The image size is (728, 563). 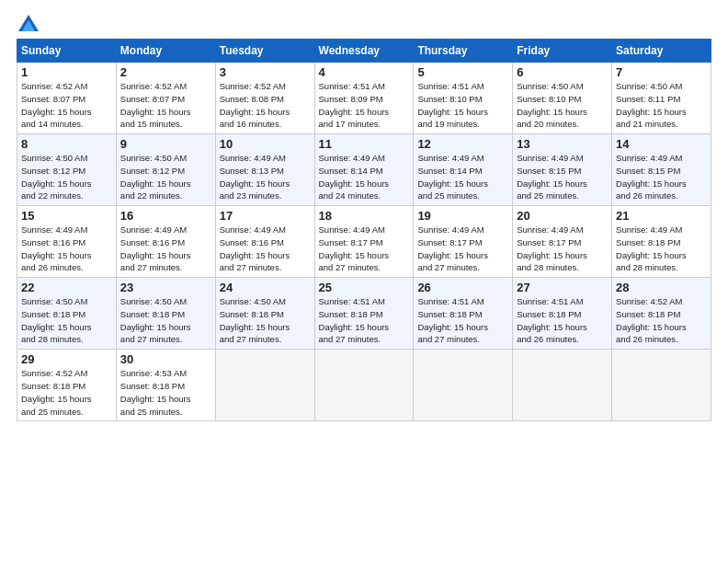 What do you see at coordinates (165, 359) in the screenshot?
I see `day-number: 30` at bounding box center [165, 359].